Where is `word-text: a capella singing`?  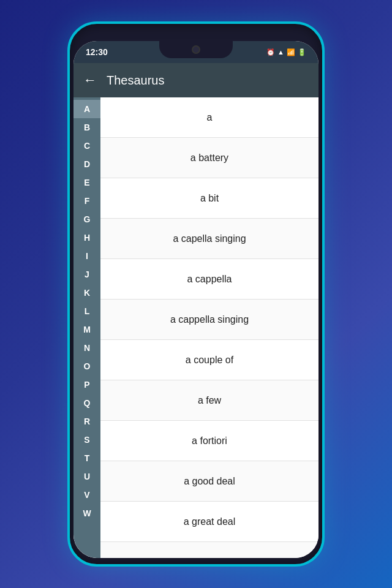 word-text: a capella singing is located at coordinates (209, 239).